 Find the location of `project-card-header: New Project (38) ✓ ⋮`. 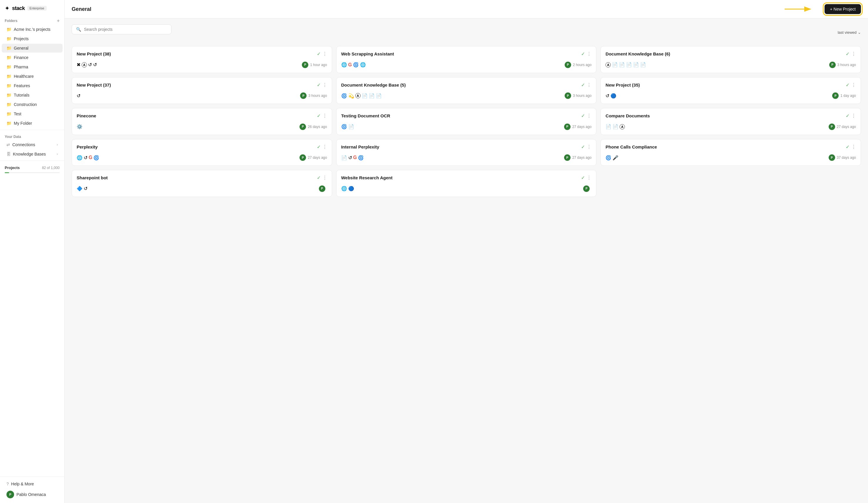

project-card-header: New Project (38) ✓ ⋮ is located at coordinates (202, 54).